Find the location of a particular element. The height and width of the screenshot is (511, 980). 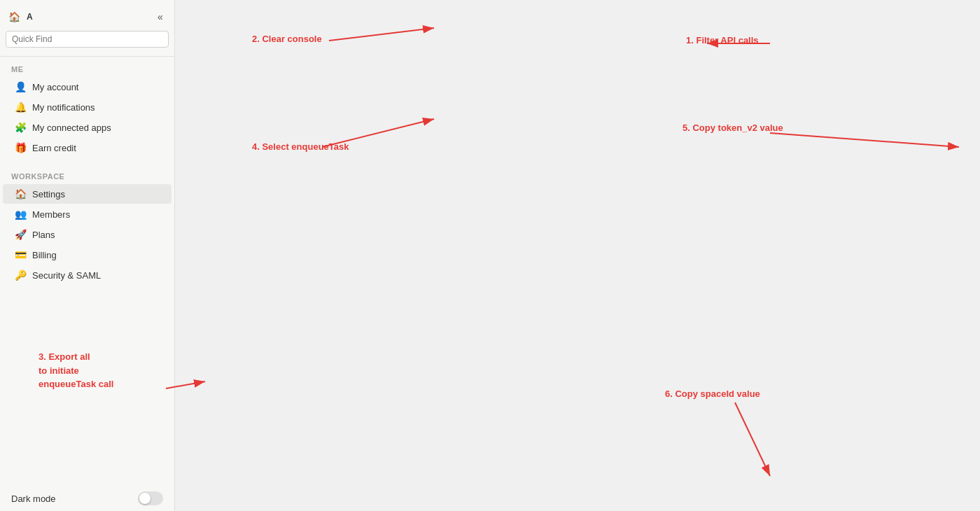

members-label: Members is located at coordinates (51, 214).